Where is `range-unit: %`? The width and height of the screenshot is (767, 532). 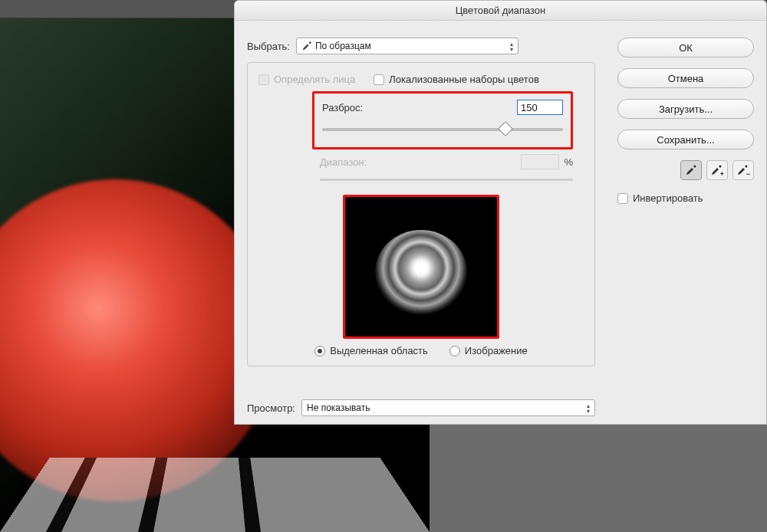 range-unit: % is located at coordinates (568, 163).